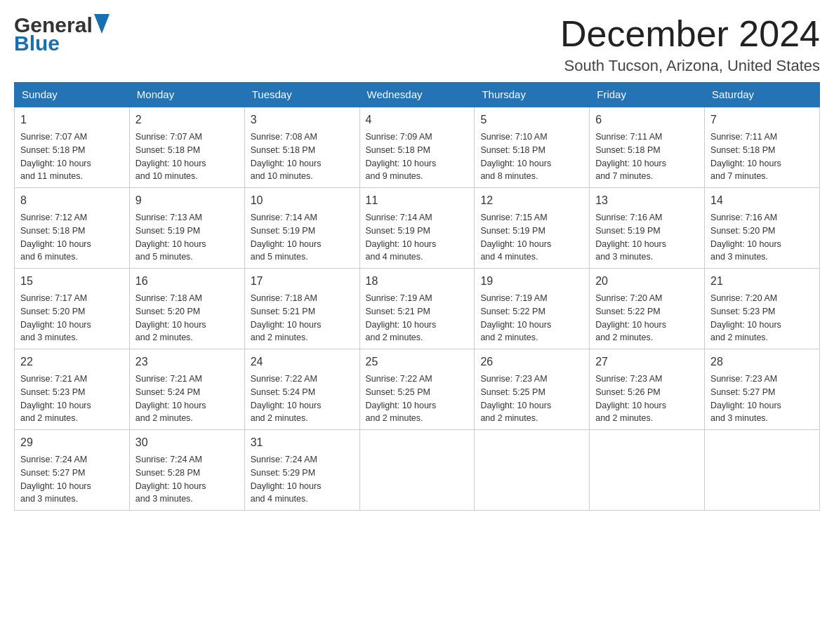 The width and height of the screenshot is (834, 644). I want to click on day-info: Sunrise: 7:24 AMSunset: 5:27 PMDaylight:…, so click(72, 480).